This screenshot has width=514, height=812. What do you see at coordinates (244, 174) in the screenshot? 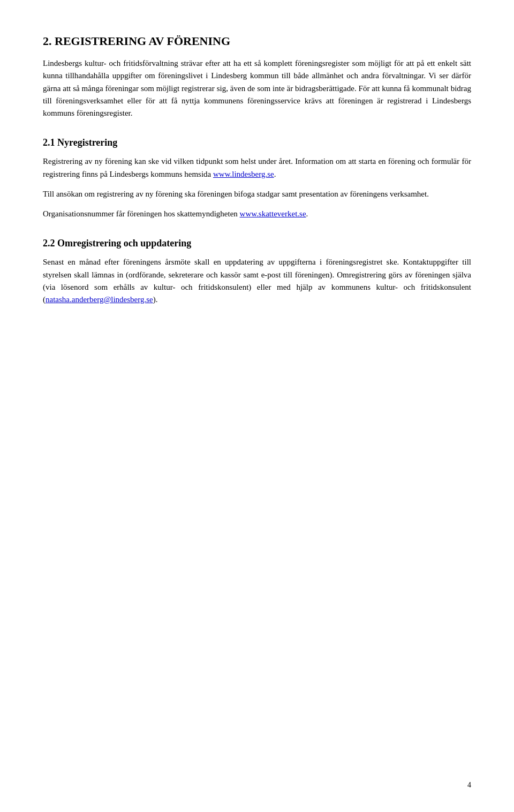
I see `lindesberg-link: www.lindesberg.se` at bounding box center [244, 174].